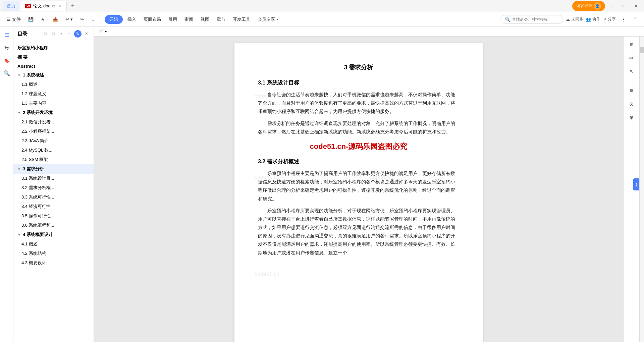 The width and height of the screenshot is (644, 342). I want to click on toc-label: 2 系统开发环境, so click(38, 113).